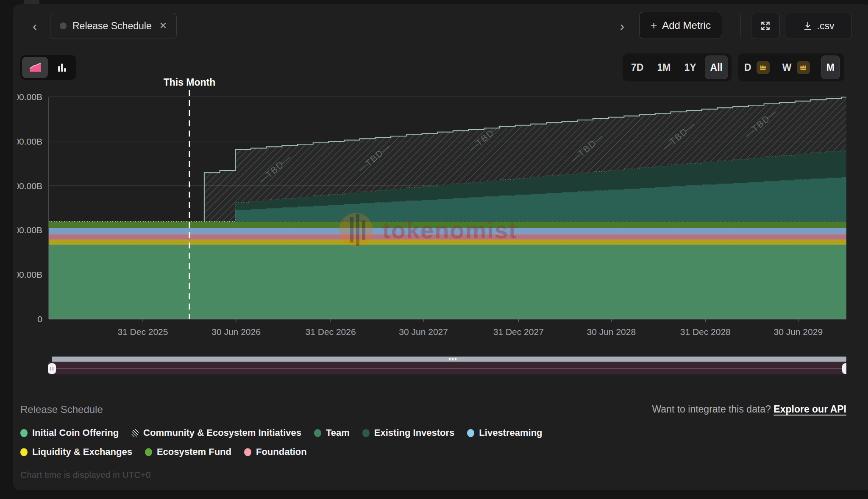 The image size is (868, 499). What do you see at coordinates (818, 26) in the screenshot?
I see `download-csv-button: .csv` at bounding box center [818, 26].